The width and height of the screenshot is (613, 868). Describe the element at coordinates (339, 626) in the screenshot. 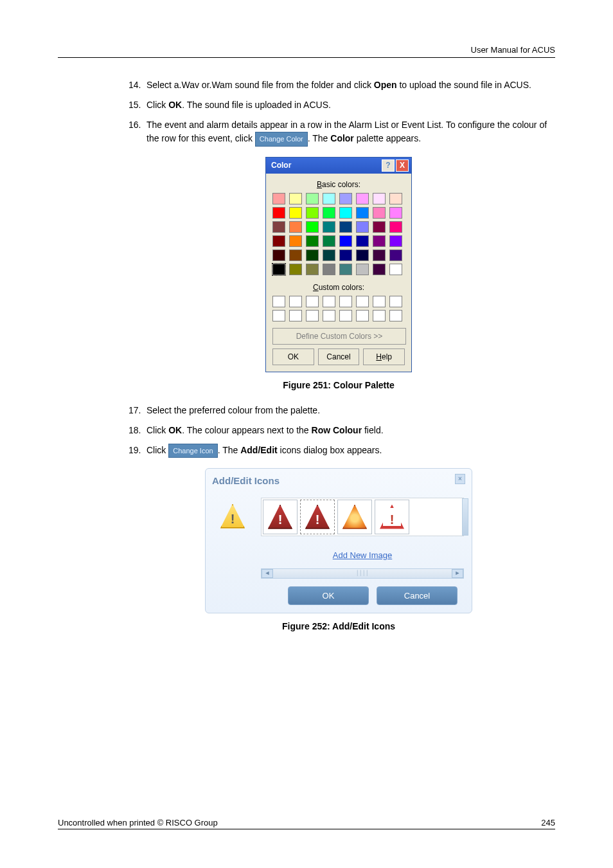

I see `figure-caption-2: Figure 252: Add/Edit Icons` at that location.